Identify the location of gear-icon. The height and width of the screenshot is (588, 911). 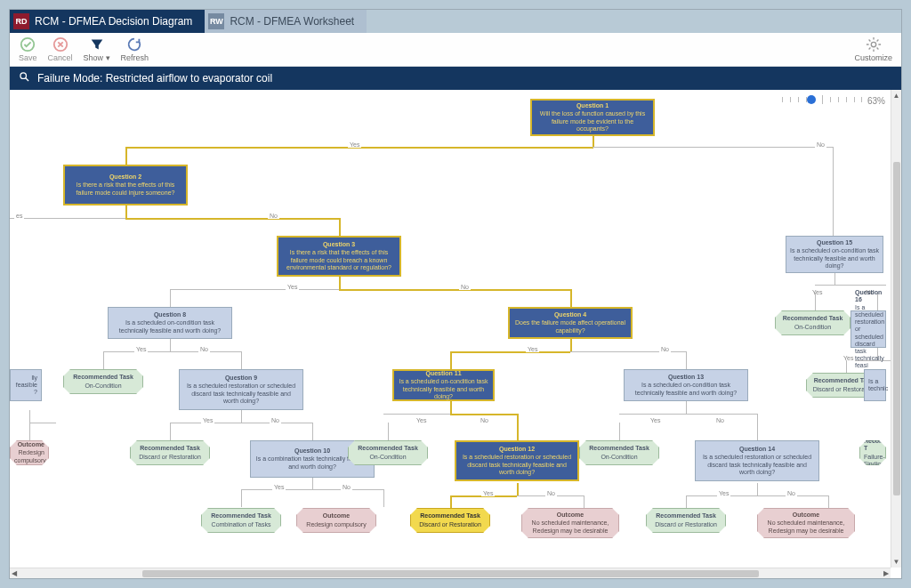
(874, 44).